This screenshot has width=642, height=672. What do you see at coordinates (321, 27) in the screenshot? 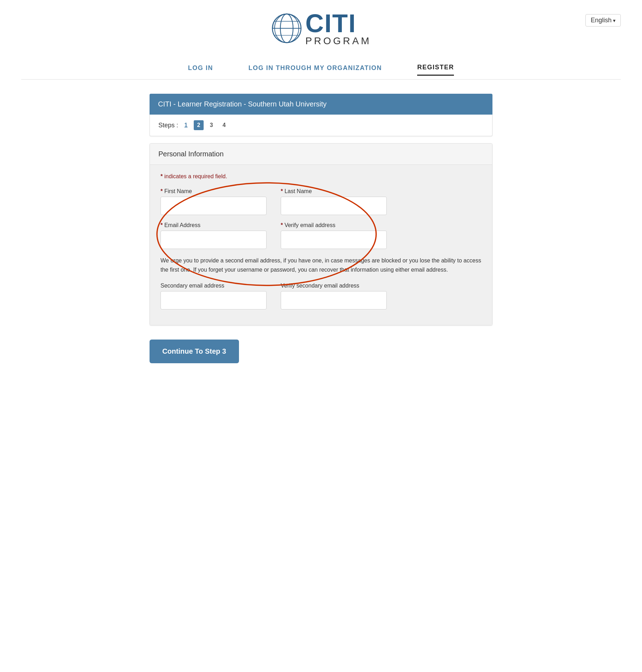
I see `page-header: CITI PROGRAM English ▾` at bounding box center [321, 27].